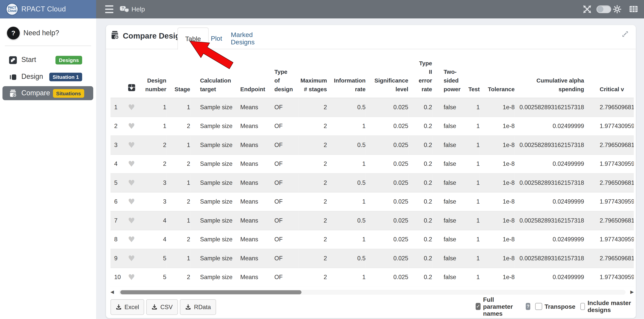  I want to click on transpose-checkbox: Transpose, so click(555, 306).